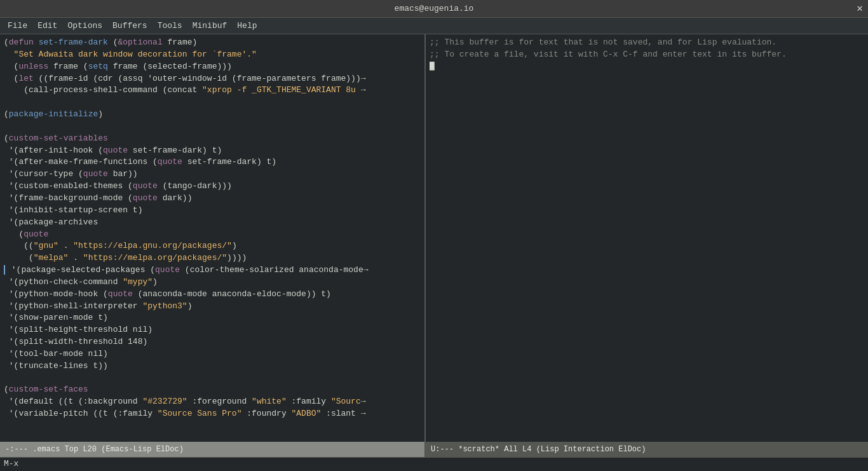  What do you see at coordinates (434, 9) in the screenshot?
I see `title-bar: emacs@eugenia.io ✕` at bounding box center [434, 9].